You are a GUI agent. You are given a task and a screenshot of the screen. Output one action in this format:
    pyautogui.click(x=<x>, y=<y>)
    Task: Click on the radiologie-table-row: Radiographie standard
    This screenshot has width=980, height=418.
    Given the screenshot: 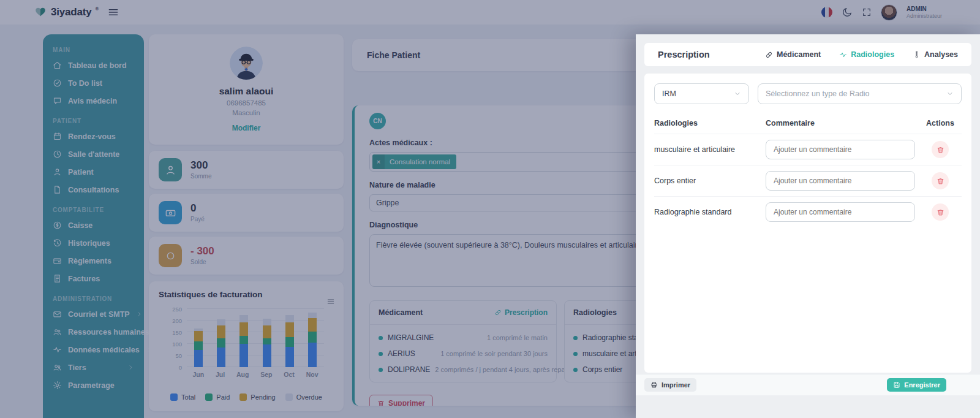 What is the action you would take?
    pyautogui.click(x=808, y=212)
    